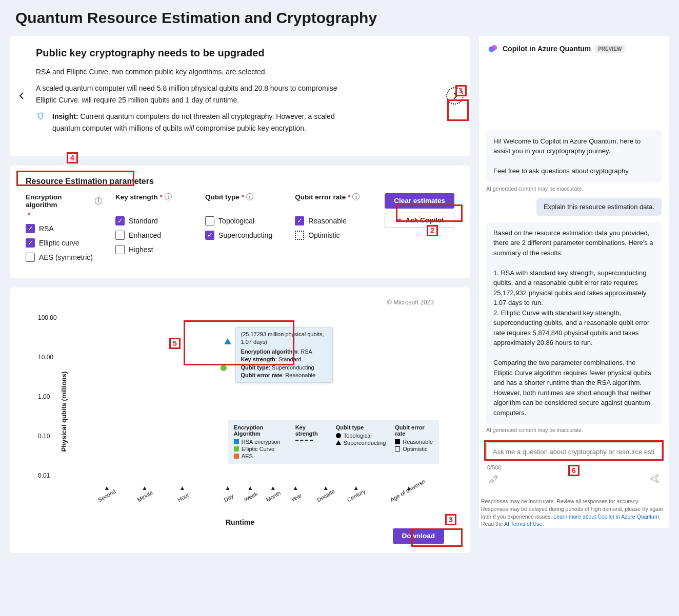 The width and height of the screenshot is (679, 616). Describe the element at coordinates (240, 522) in the screenshot. I see `chart-x-axis-label: Runtime` at that location.